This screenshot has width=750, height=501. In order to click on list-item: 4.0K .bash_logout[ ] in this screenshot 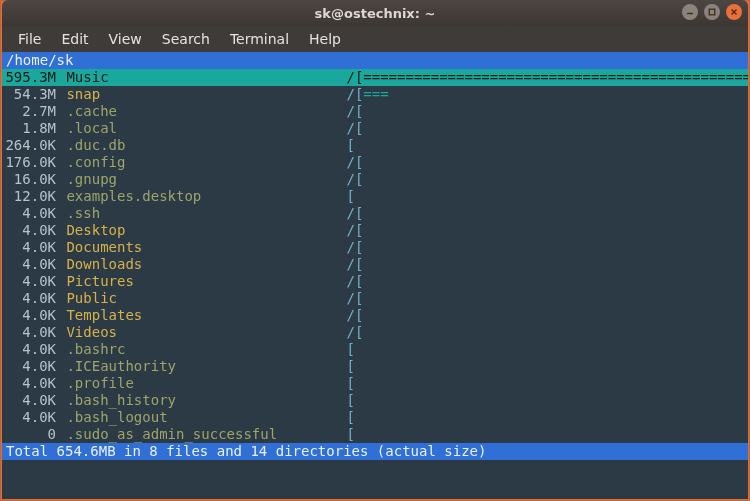, I will do `click(375, 418)`.